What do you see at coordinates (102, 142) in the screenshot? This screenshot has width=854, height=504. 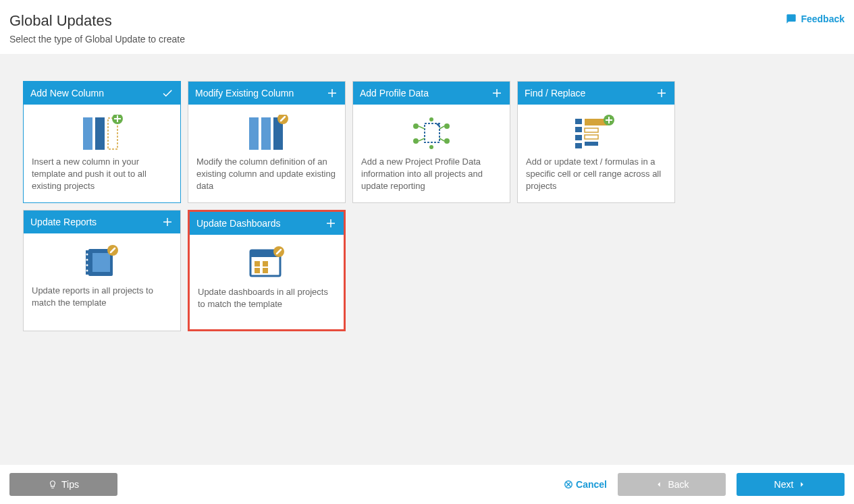 I see `card-add-new-column: Add New Column Insert a new column in yo…` at bounding box center [102, 142].